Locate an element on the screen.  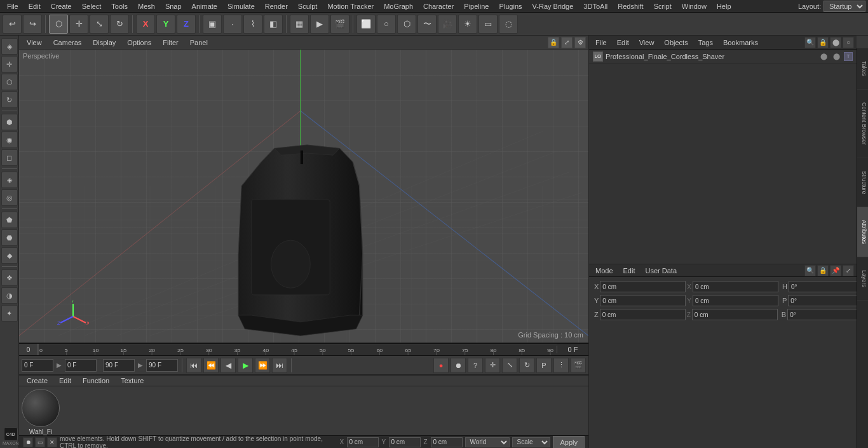
vp-lock-button: 🔒 is located at coordinates (553, 43).